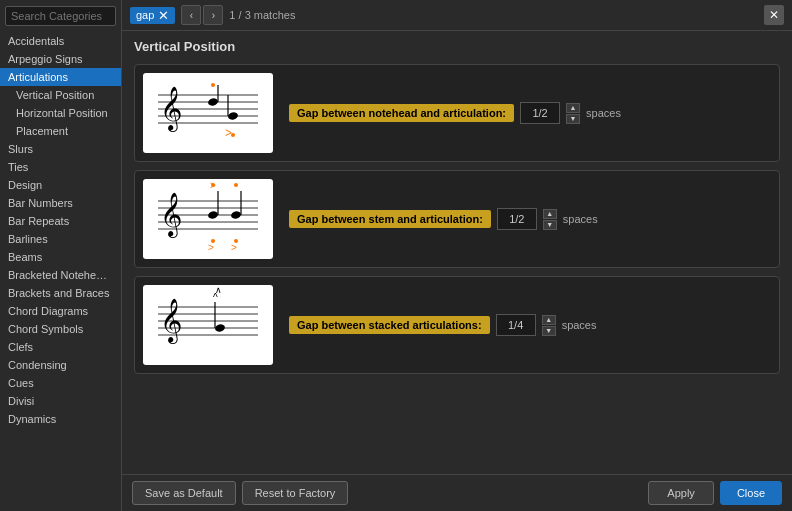 Image resolution: width=792 pixels, height=511 pixels. What do you see at coordinates (208, 113) in the screenshot?
I see `card-1-notation: 𝄞 >` at bounding box center [208, 113].